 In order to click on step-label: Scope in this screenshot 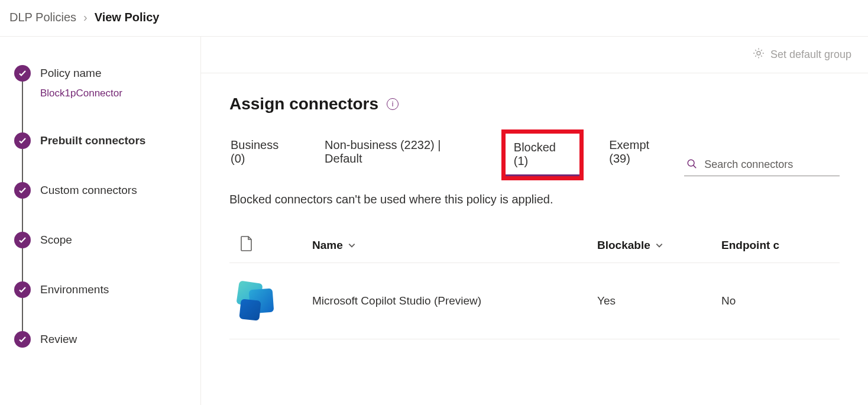, I will do `click(114, 240)`.